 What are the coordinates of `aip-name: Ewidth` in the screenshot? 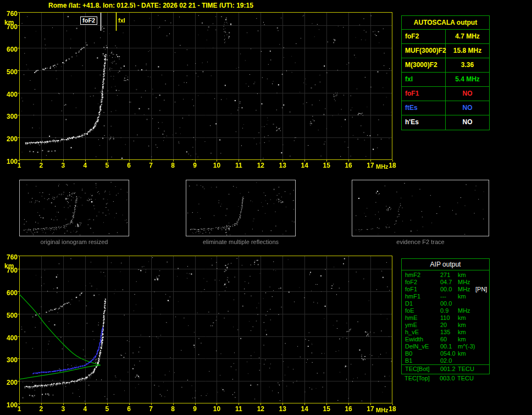 It's located at (421, 340).